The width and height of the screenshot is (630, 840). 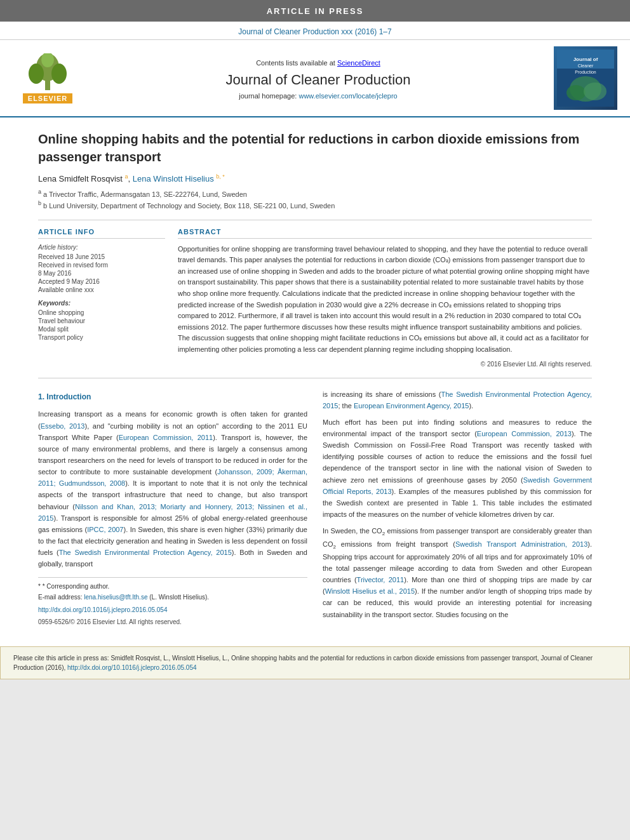 What do you see at coordinates (116, 597) in the screenshot?
I see `email-link: lena.hiselius@tft.lth.se` at bounding box center [116, 597].